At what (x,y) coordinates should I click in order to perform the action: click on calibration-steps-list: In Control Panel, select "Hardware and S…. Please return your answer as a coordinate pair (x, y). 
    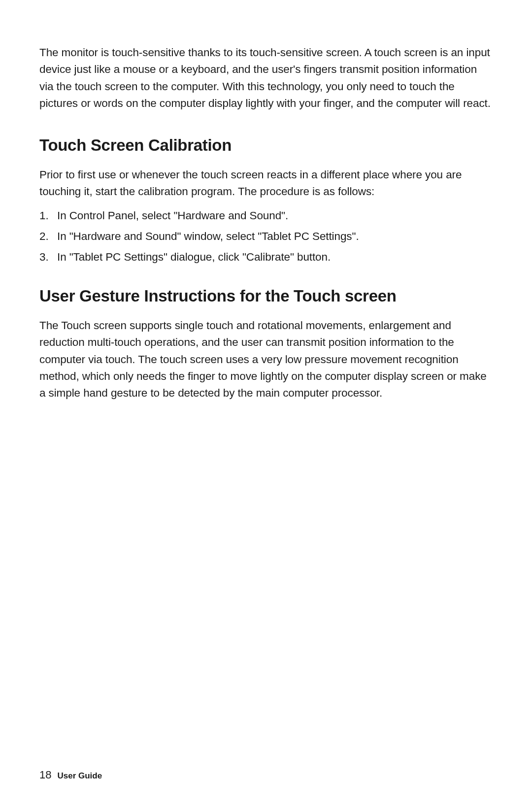
    Looking at the image, I should click on (266, 236).